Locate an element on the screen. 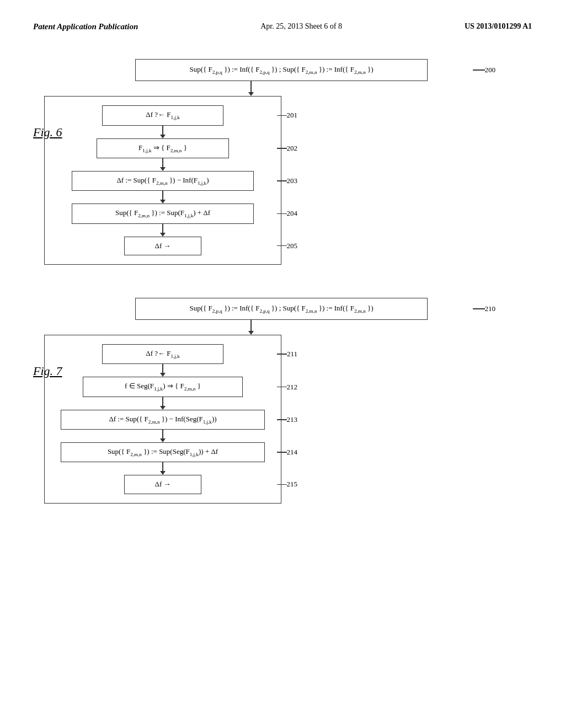 Image resolution: width=565 pixels, height=728 pixels. fig6-step-203-row: Δf := Sup({ F2,m,n }) − Inf(F1,j,k) 203 is located at coordinates (163, 181).